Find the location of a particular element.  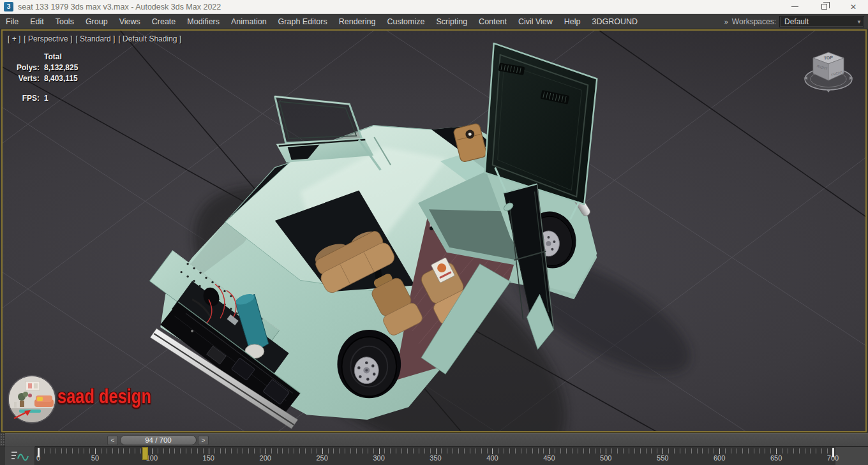

menu-create: Create is located at coordinates (164, 22).